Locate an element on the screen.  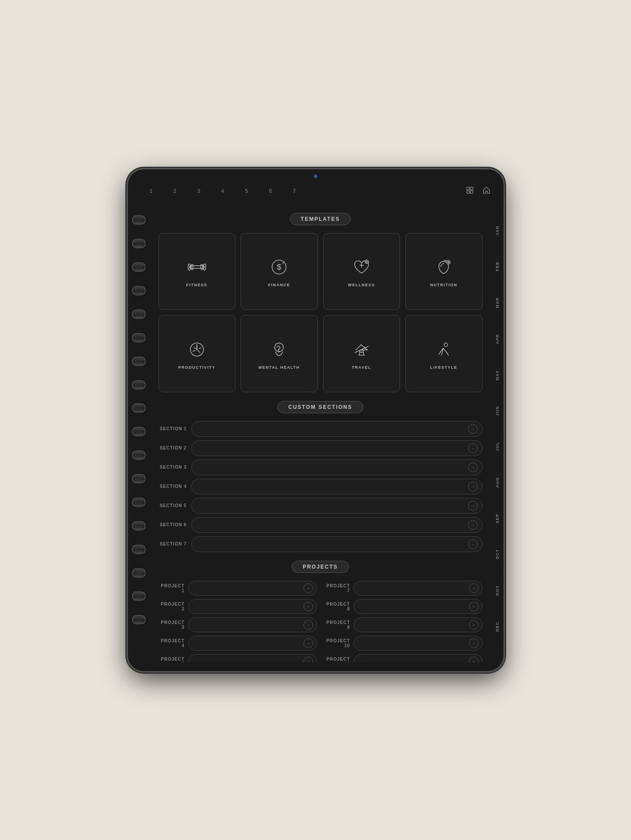
template-card-lifestyle: LIFESTYLE is located at coordinates (444, 353).